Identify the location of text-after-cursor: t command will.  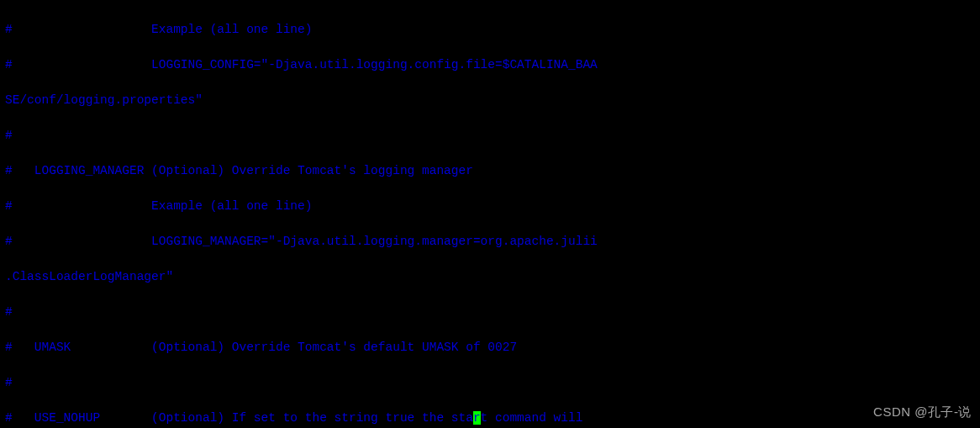
(532, 418).